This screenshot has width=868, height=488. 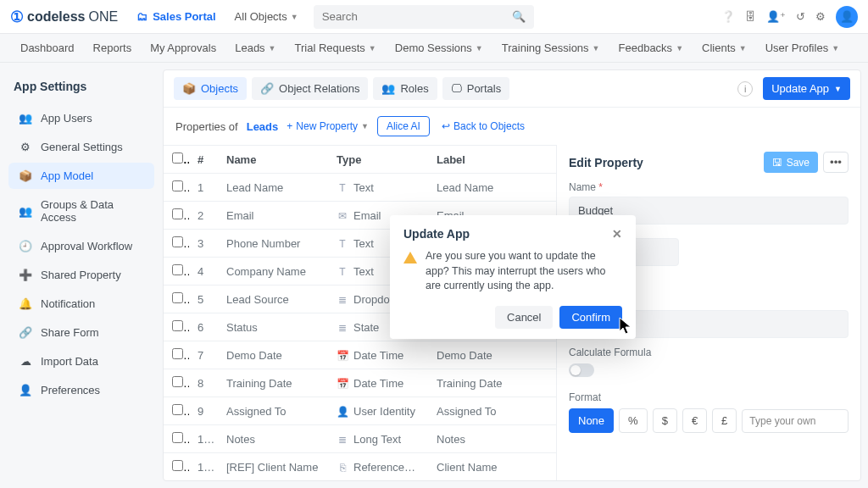 What do you see at coordinates (81, 246) in the screenshot?
I see `sidebar-item-approval-workflow: 🕘Approval Workflow` at bounding box center [81, 246].